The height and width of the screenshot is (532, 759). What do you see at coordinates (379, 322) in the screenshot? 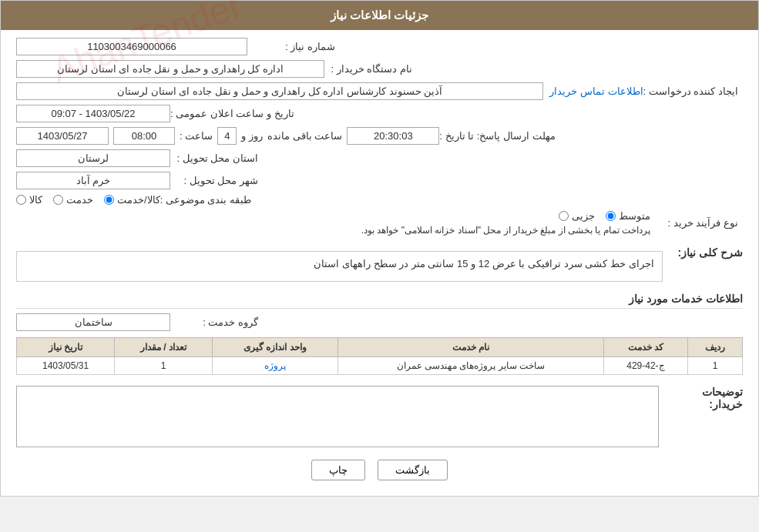
I see `group-khedmat-row: گروه خدمت : ساختمان` at bounding box center [379, 322].